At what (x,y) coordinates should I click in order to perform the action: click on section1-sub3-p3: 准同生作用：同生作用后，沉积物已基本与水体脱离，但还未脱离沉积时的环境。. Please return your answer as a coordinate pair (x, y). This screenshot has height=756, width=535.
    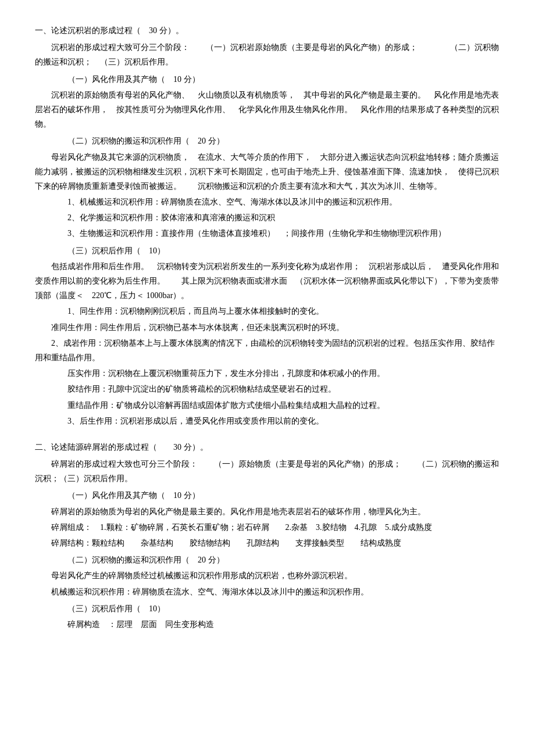
    Looking at the image, I should click on (268, 328).